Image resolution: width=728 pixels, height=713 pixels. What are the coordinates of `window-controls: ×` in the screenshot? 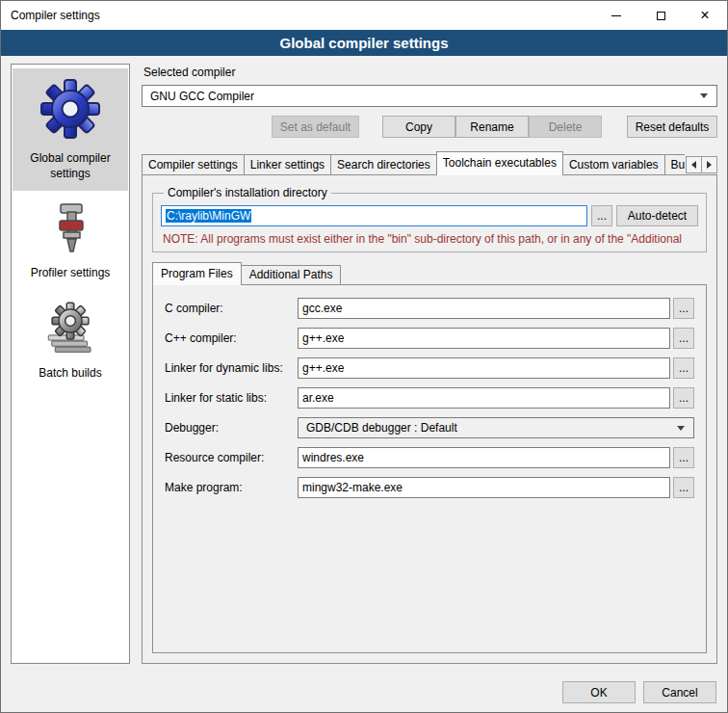 It's located at (661, 15).